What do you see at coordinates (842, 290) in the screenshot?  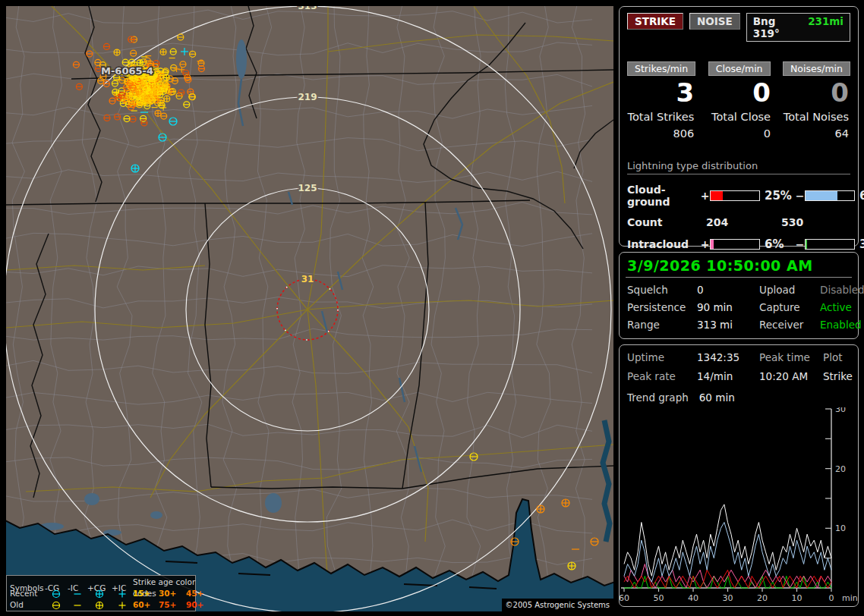 I see `config-status-value: Disabled` at bounding box center [842, 290].